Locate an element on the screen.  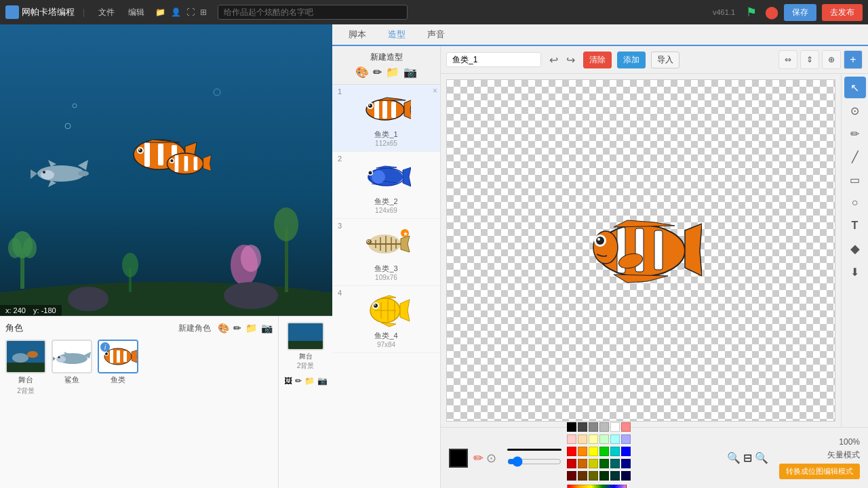
person-icon: 👤 is located at coordinates (176, 12).